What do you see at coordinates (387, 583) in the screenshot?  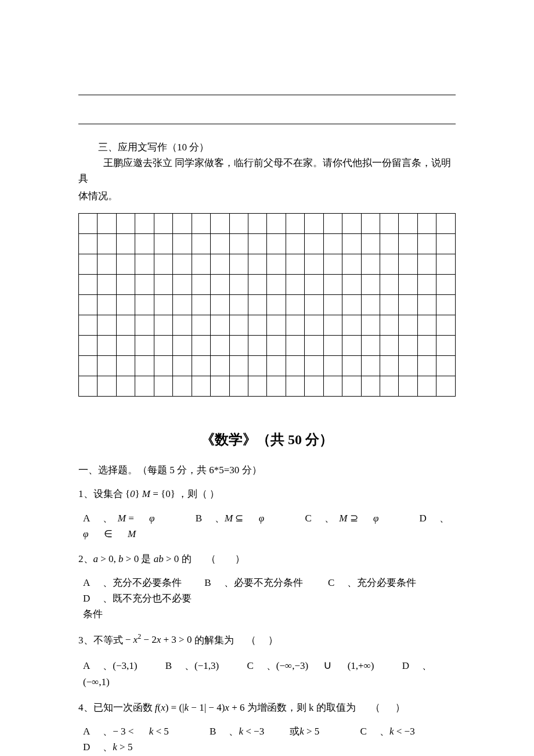 I see `q2-optC: 充分必要条件` at bounding box center [387, 583].